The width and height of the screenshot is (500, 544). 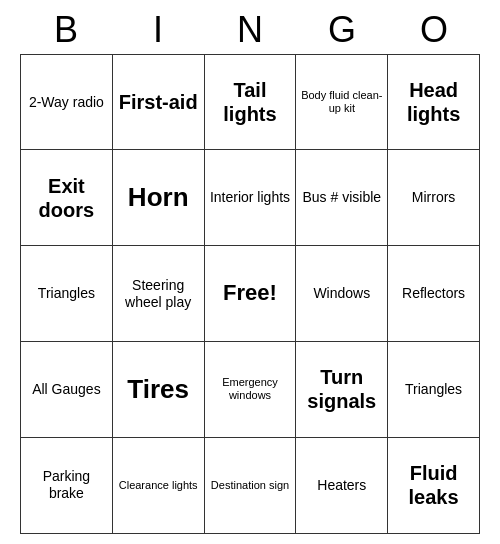 I want to click on bingo-cell-4: Head lights, so click(x=434, y=103).